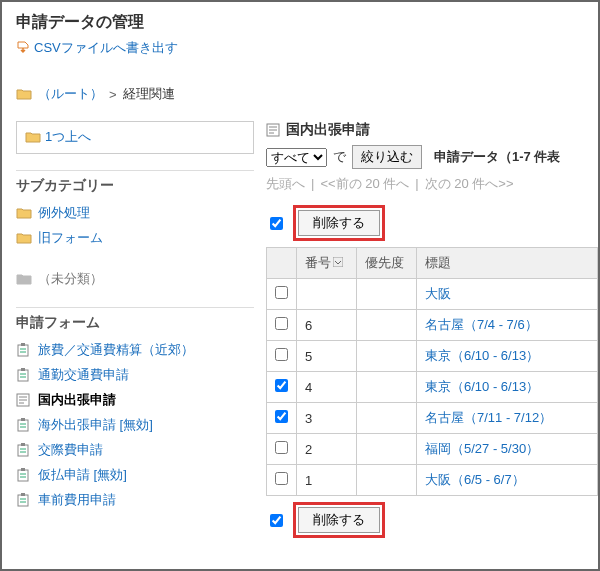  Describe the element at coordinates (470, 184) in the screenshot. I see `pager-next: 次の 20 件へ>>` at that location.